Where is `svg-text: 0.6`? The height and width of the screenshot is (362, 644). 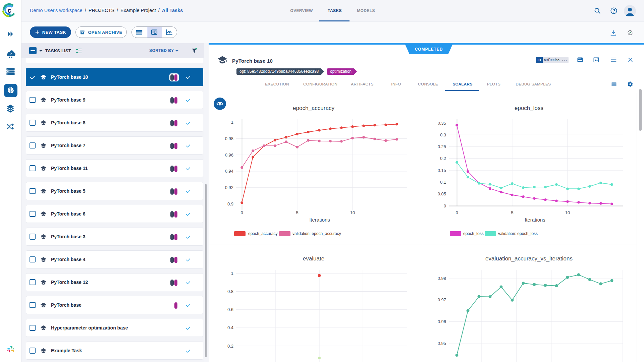 svg-text: 0.6 is located at coordinates (230, 310).